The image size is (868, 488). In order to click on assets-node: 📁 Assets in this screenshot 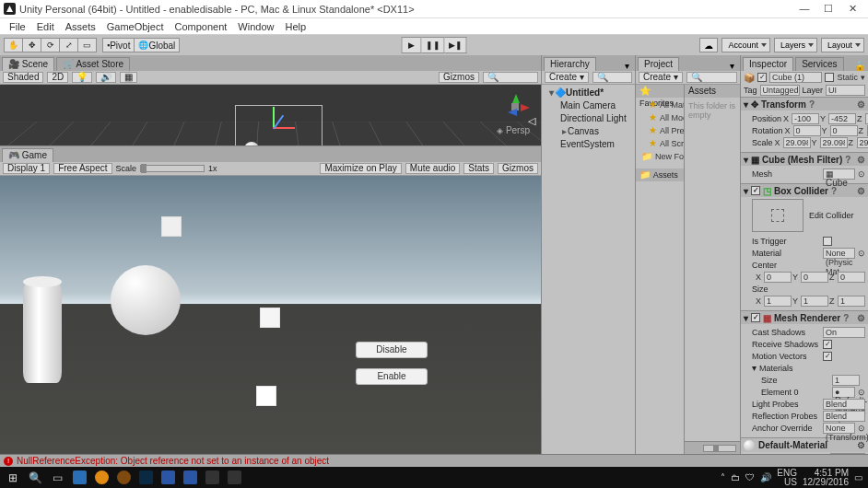, I will do `click(660, 175)`.